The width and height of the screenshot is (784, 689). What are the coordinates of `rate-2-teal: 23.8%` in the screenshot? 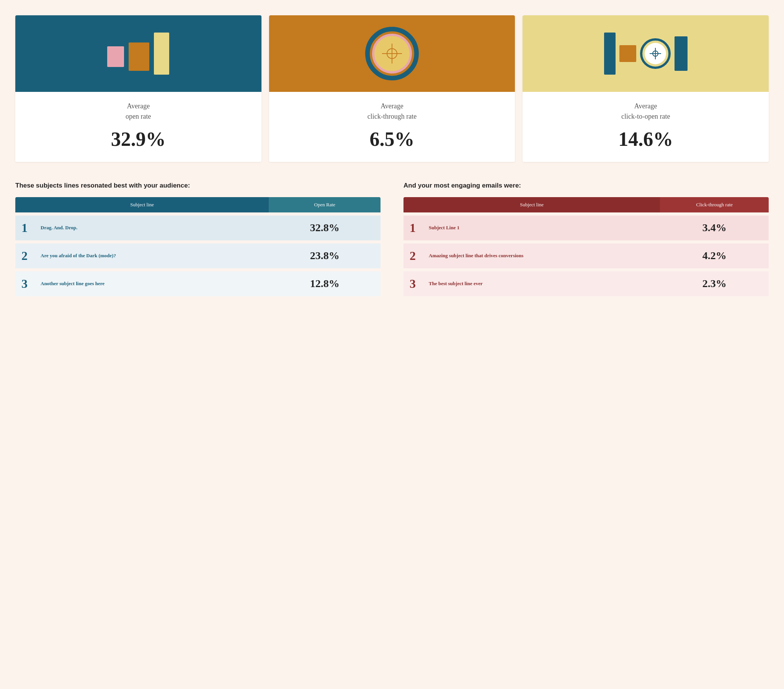 It's located at (324, 256).